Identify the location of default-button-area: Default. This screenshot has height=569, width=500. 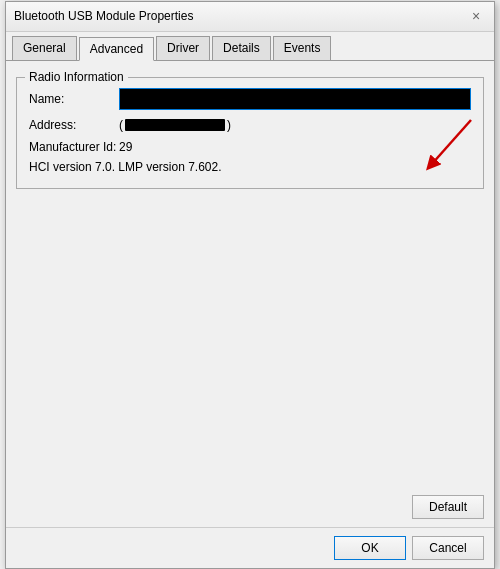
(250, 507).